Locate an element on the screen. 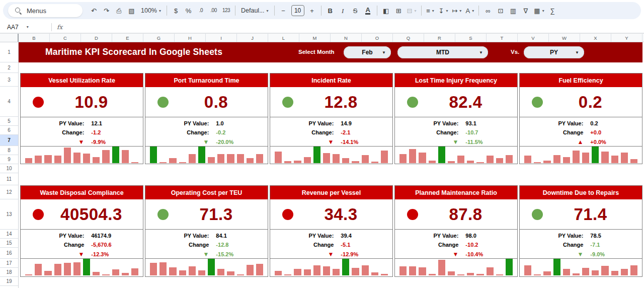 This screenshot has width=644, height=288. decrease-font-size-button: − is located at coordinates (284, 11).